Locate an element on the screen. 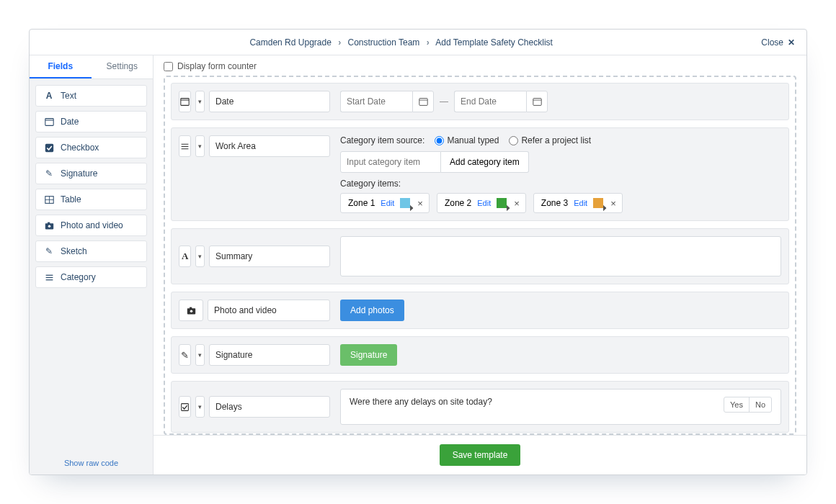 This screenshot has width=836, height=504. row-signature: ✎ ▾ Signature is located at coordinates (480, 355).